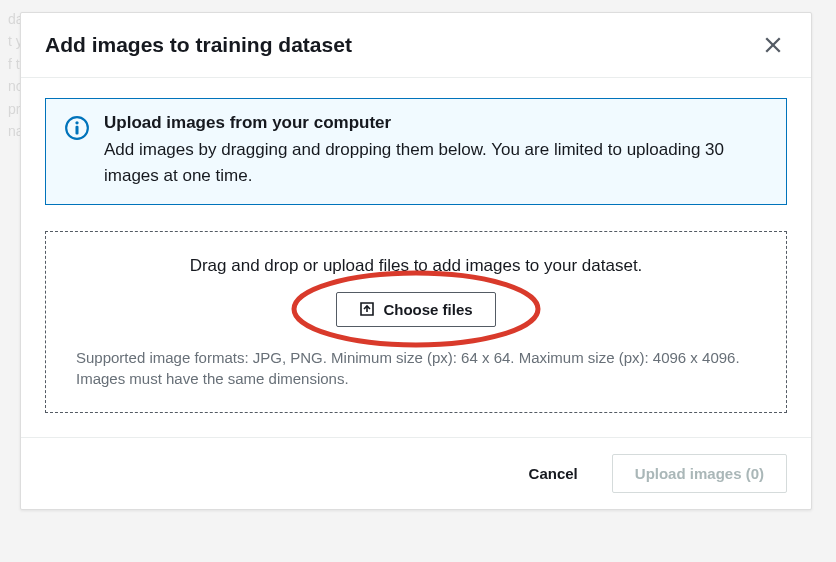  Describe the element at coordinates (416, 46) in the screenshot. I see `modal-header: Add images to training dataset` at that location.